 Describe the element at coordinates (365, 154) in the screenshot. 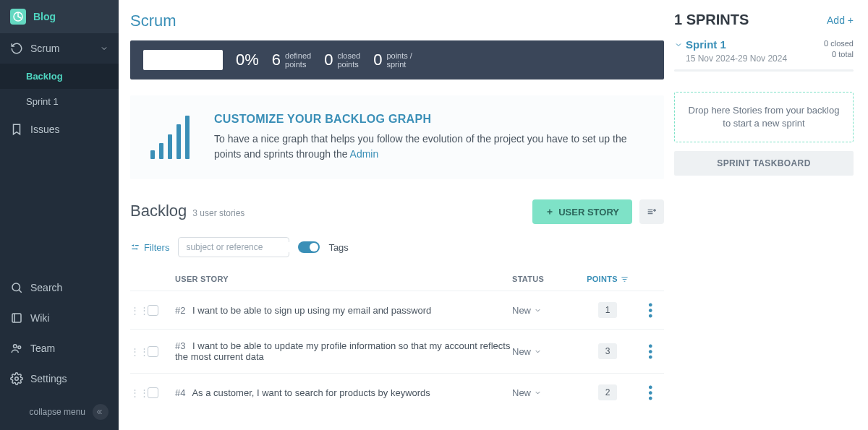

I see `admin-link: Admin` at that location.